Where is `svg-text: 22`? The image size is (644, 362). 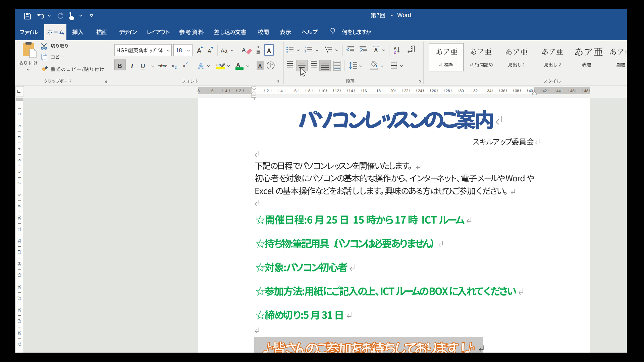
svg-text: 22 is located at coordinates (407, 91).